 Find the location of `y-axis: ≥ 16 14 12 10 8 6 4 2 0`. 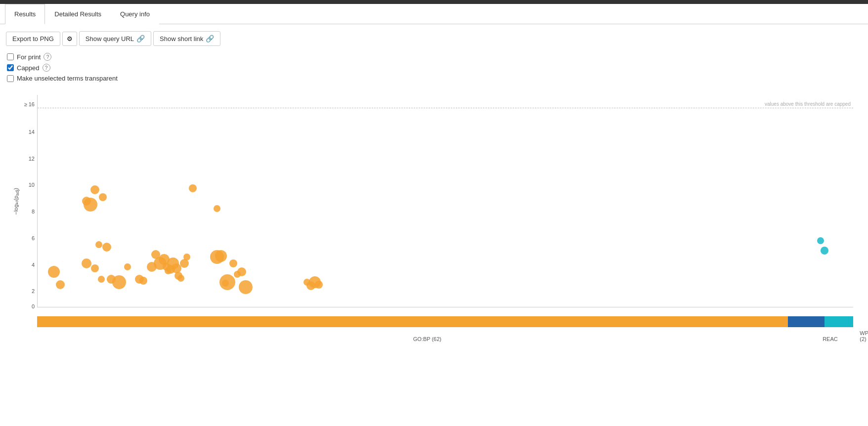

y-axis: ≥ 16 14 12 10 8 6 4 2 0 is located at coordinates (30, 201).